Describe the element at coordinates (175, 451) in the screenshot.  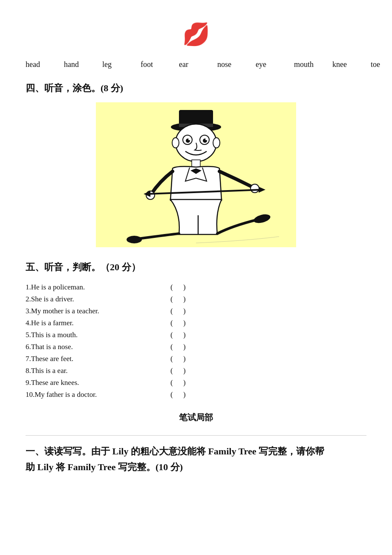
I see `section1-line1: 一、读读写写。由于 Lily 的粗心大意没能将 Family Tree 写完整，…` at that location.